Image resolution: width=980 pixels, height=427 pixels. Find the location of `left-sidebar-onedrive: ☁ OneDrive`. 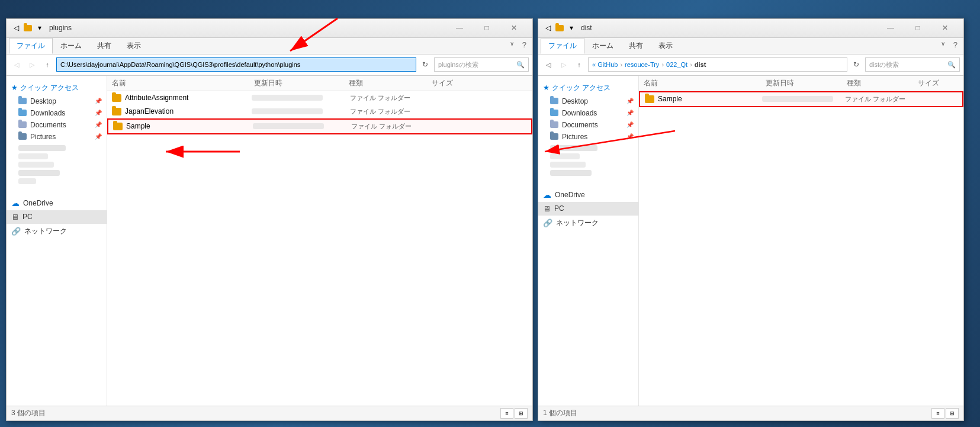

left-sidebar-onedrive: ☁ OneDrive is located at coordinates (57, 203).